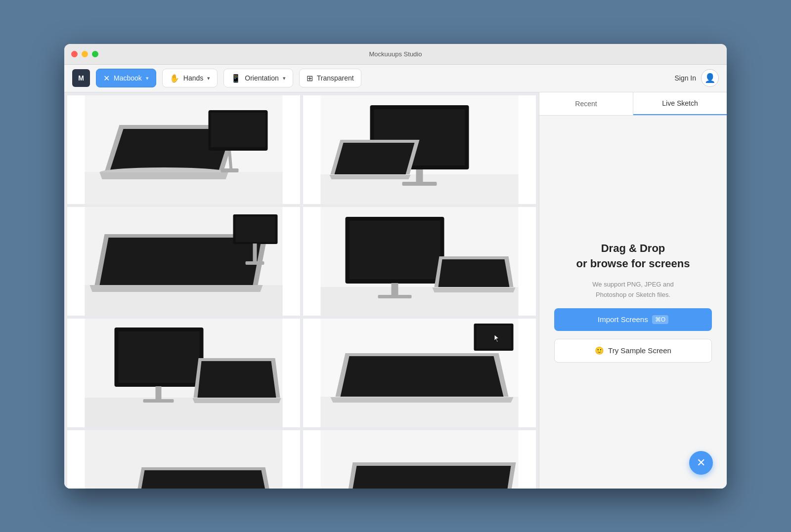  Describe the element at coordinates (396, 54) in the screenshot. I see `window-title: Mockuuups Studio` at that location.